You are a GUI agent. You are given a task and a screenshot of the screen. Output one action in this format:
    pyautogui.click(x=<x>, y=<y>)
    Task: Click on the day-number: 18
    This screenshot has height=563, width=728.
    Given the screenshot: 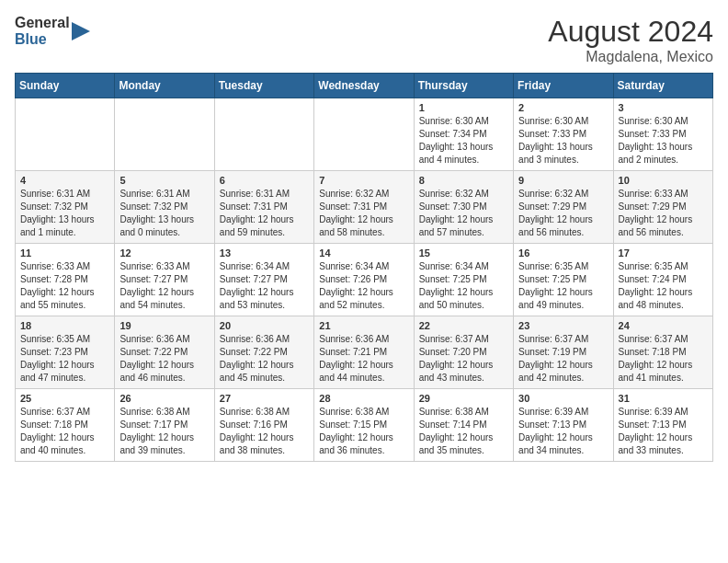 What is the action you would take?
    pyautogui.click(x=64, y=326)
    